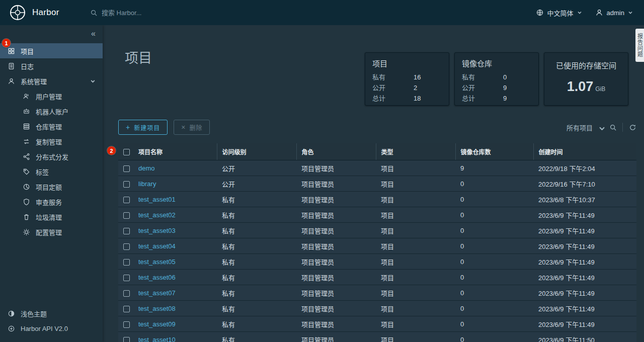  Describe the element at coordinates (336, 199) in the screenshot. I see `cell-role: 项目管理员` at that location.